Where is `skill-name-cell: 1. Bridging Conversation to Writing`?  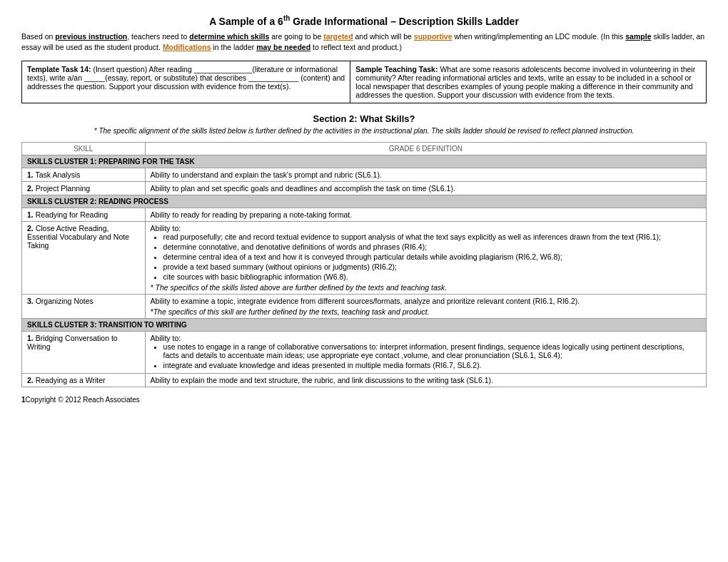 skill-name-cell: 1. Bridging Conversation to Writing is located at coordinates (84, 352).